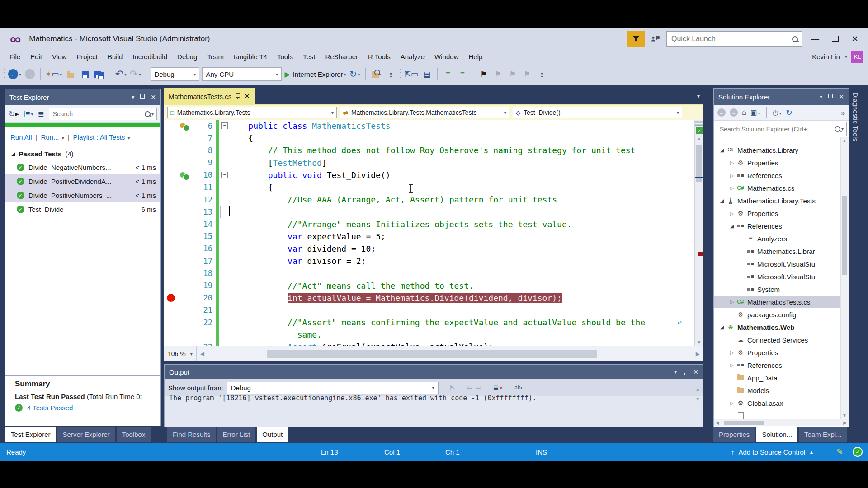 The height and width of the screenshot is (488, 868). What do you see at coordinates (150, 57) in the screenshot?
I see `menu-item-incredibuild: Incredibuild` at bounding box center [150, 57].